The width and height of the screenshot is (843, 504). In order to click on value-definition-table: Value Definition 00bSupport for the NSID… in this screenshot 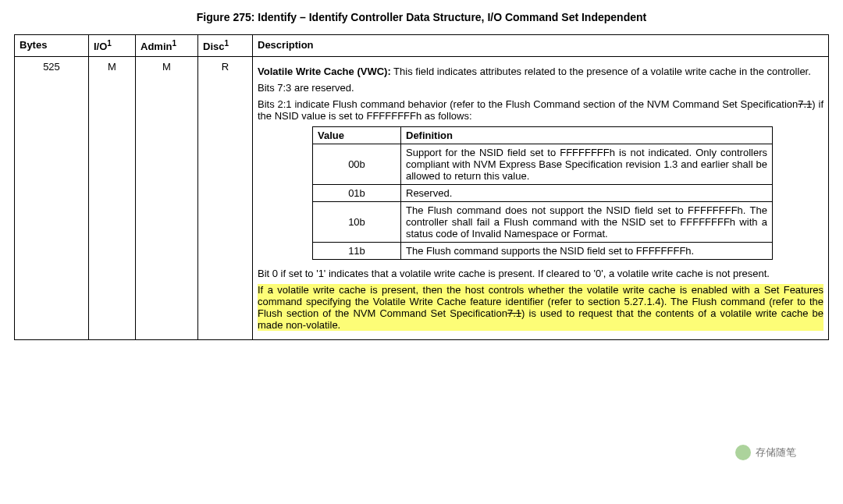, I will do `click(542, 193)`.